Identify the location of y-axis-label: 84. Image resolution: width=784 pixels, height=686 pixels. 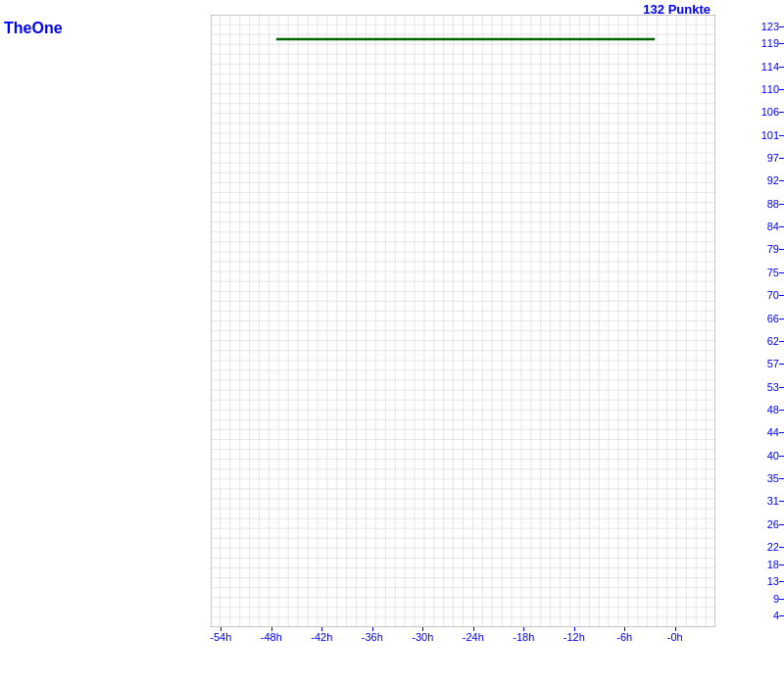
(773, 226).